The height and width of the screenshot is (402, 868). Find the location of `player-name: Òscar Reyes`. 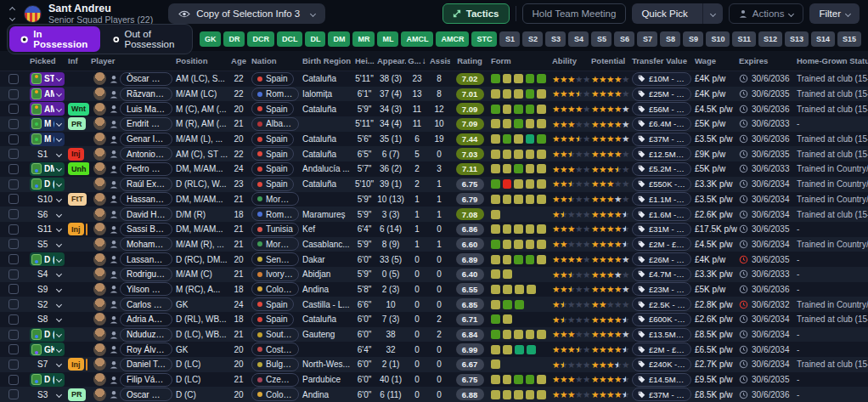

player-name: Òscar Reyes is located at coordinates (146, 79).